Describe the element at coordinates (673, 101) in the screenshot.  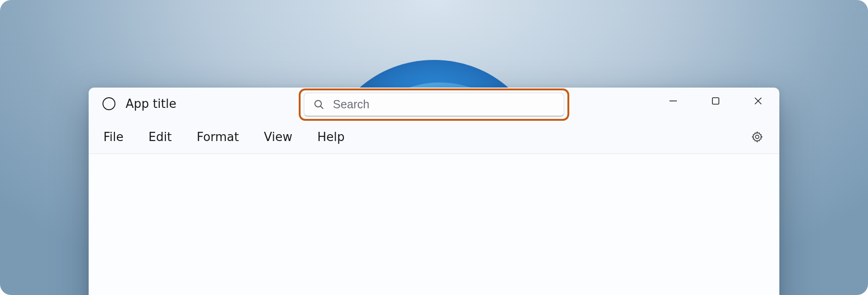
I see `minimize-icon` at that location.